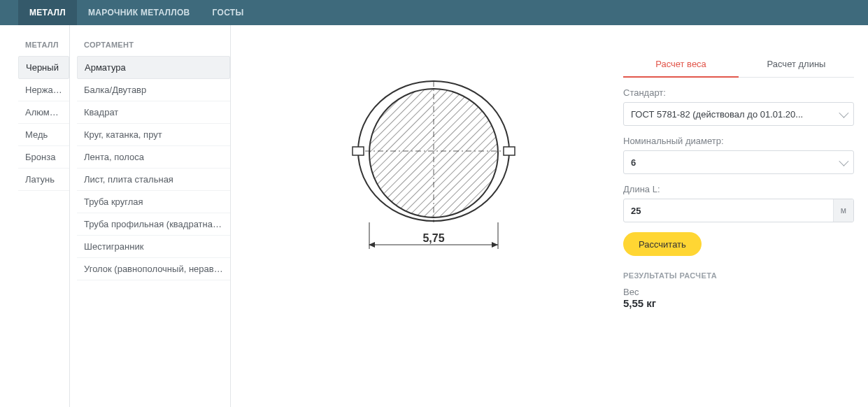 The width and height of the screenshot is (868, 407). Describe the element at coordinates (739, 210) in the screenshot. I see `length-field-wrapper: м` at that location.